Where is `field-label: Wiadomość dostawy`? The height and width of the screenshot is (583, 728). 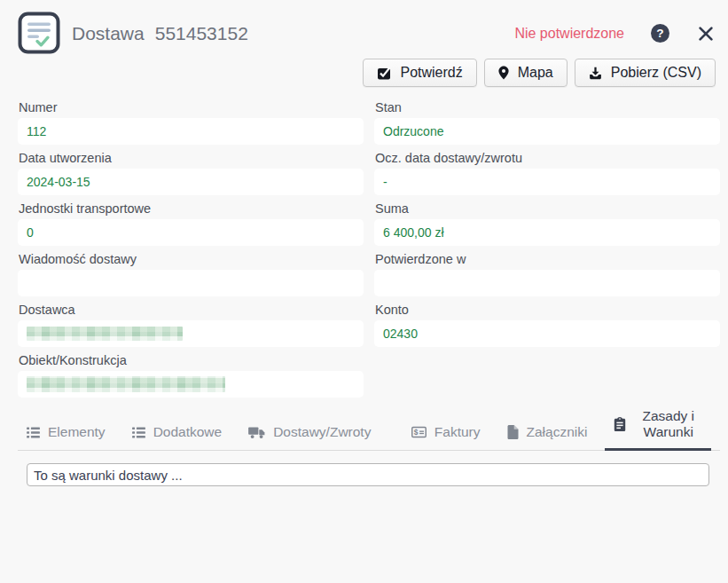 field-label: Wiadomość dostawy is located at coordinates (191, 259).